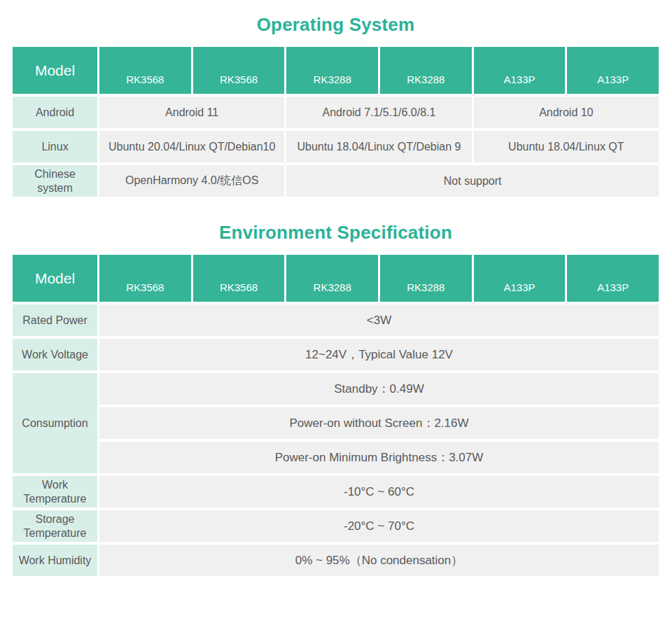  Describe the element at coordinates (566, 147) in the screenshot. I see `os-cell-linux-a133p: Ubuntu 18.04/Linux QT` at that location.